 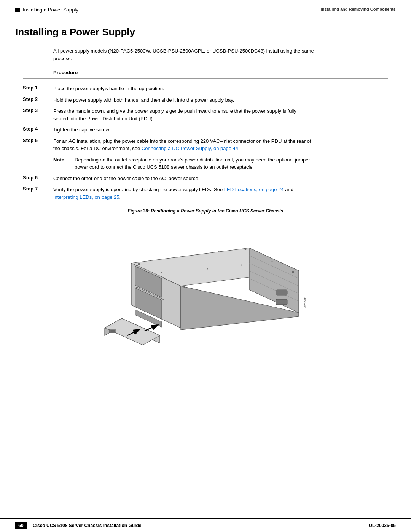 I want to click on step-7-row: Step 7 Verify the power supply is operat…, so click(x=206, y=193).